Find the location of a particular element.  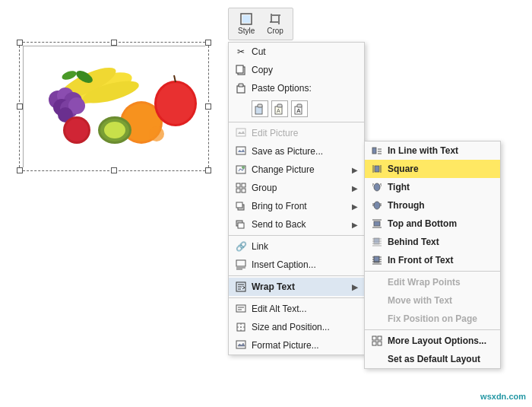

menu-item-save-as-picture: Save as Picture... is located at coordinates (296, 151).